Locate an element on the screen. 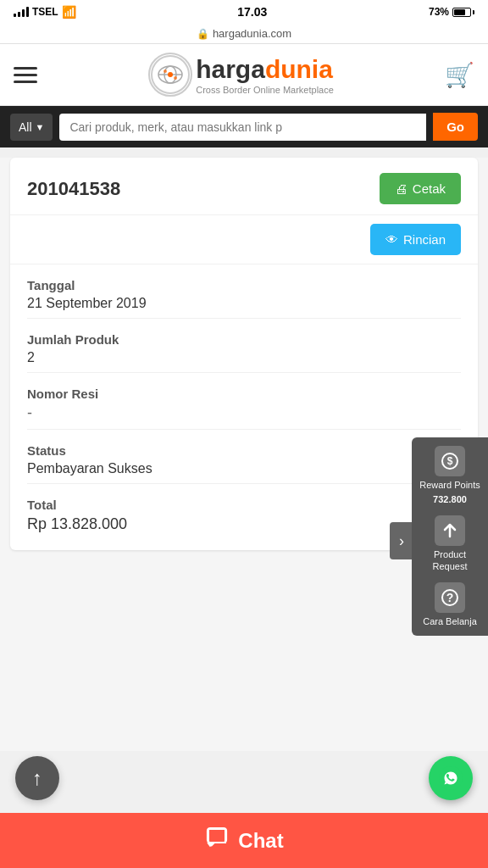  nomor-resi-value: - is located at coordinates (244, 414).